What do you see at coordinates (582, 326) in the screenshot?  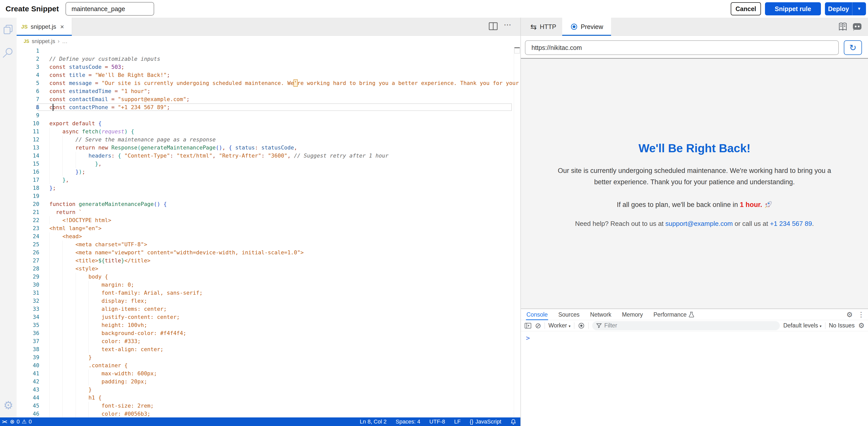 I see `live-expression-eye-icon` at bounding box center [582, 326].